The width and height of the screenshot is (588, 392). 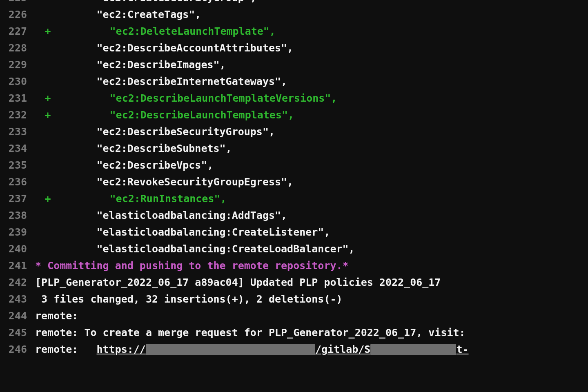 I want to click on terminal-line: 225 "ec2:CreateSecurityGroup",, so click(x=294, y=3).